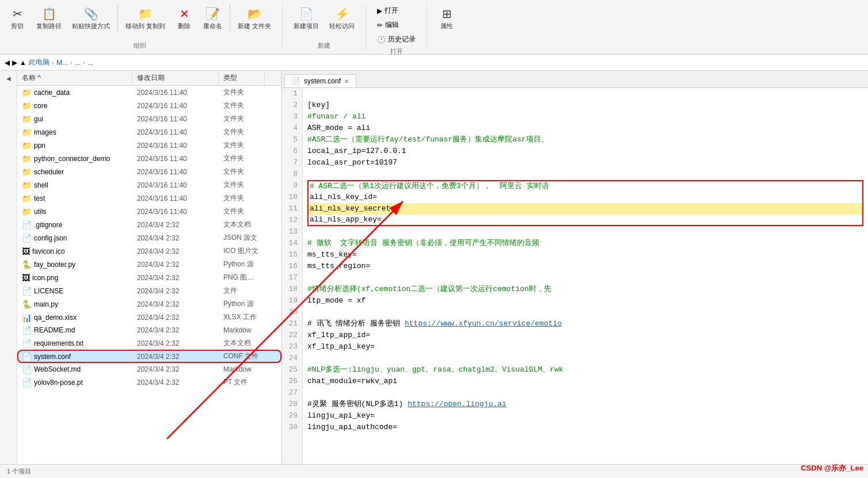 This screenshot has width=868, height=478. Describe the element at coordinates (575, 79) in the screenshot. I see `editor-tabs: 📄 system.conf ✕` at that location.